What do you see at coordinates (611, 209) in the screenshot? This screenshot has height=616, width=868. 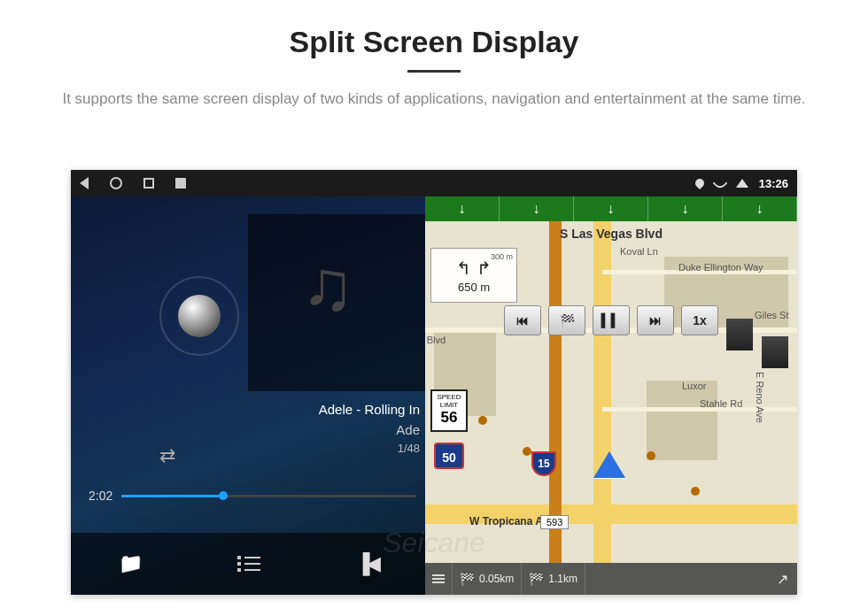 I see `map-topbar` at bounding box center [611, 209].